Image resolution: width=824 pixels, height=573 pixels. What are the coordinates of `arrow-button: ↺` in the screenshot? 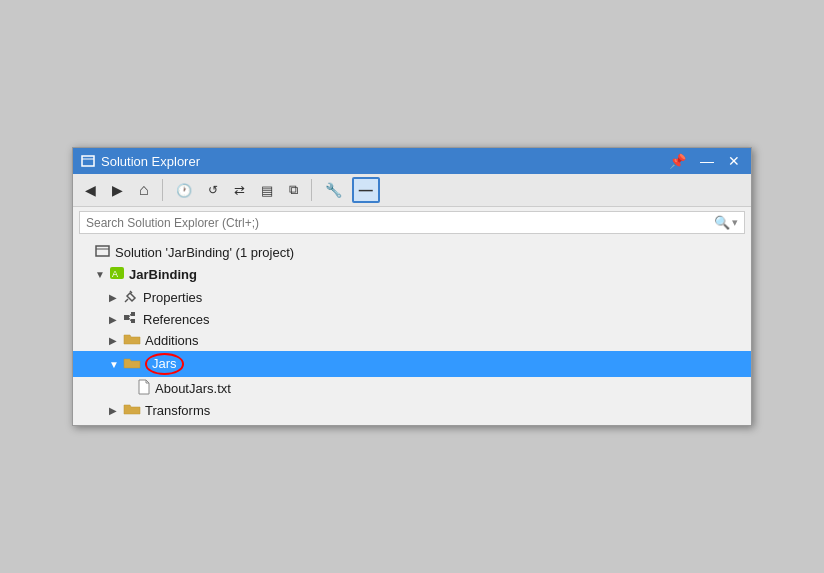 It's located at (213, 190).